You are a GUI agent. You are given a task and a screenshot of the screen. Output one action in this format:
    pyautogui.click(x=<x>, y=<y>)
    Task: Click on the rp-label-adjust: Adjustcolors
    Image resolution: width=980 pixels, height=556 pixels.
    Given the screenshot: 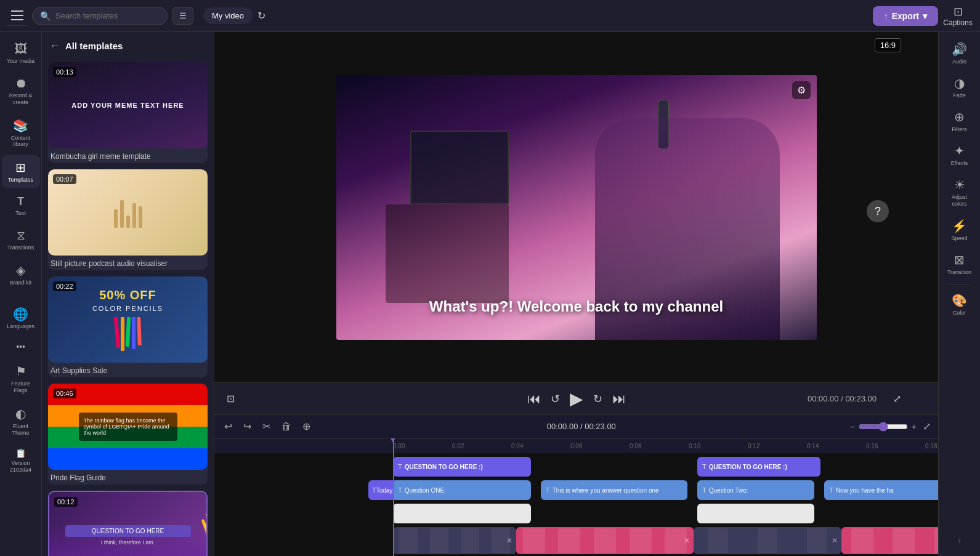 What is the action you would take?
    pyautogui.click(x=960, y=201)
    